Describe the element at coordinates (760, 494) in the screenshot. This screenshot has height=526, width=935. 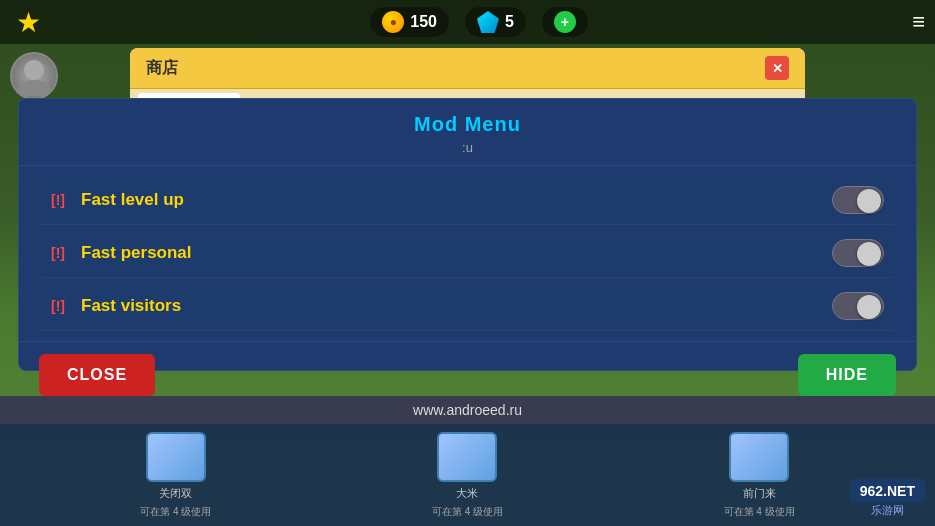
I see `bottom-item-label-2: 前门来` at that location.